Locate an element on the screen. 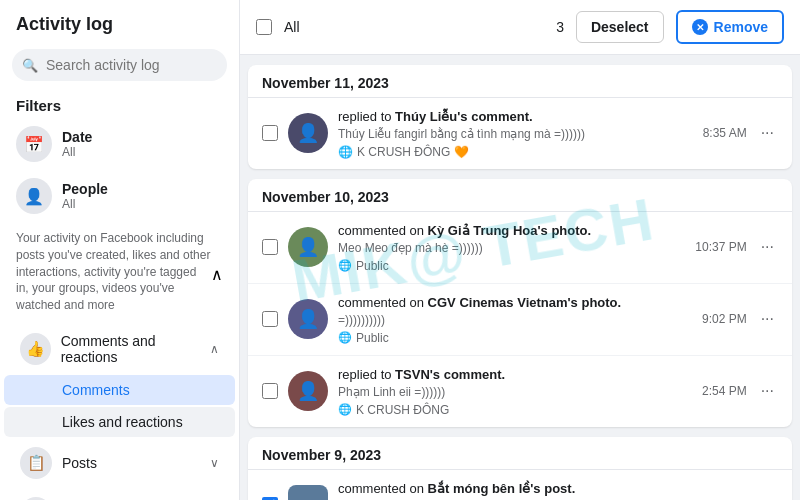 This screenshot has height=500, width=800. search-input is located at coordinates (120, 65).